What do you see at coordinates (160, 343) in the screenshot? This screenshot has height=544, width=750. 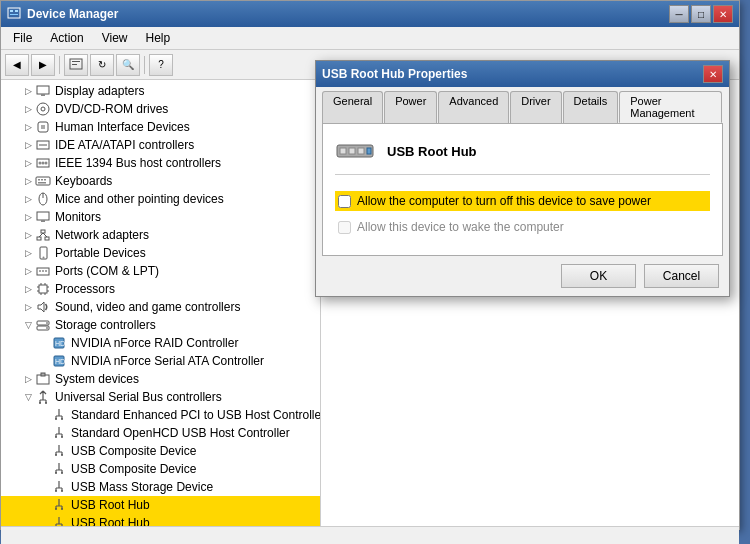 I see `tree-item-nvidia-raid: ▷ HD NVIDIA nForce RAID Controller` at bounding box center [160, 343].